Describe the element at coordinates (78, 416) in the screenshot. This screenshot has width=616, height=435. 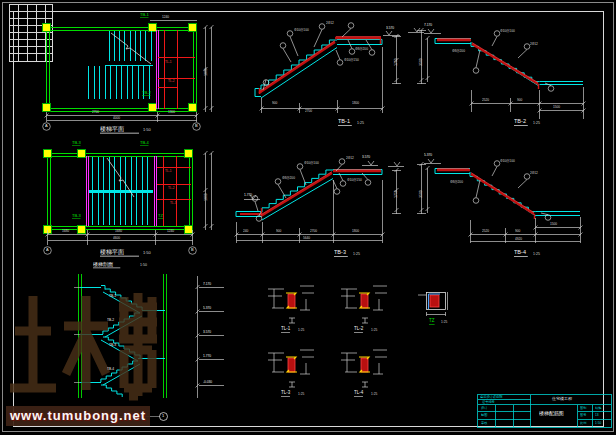
I see `watermark-url: www.tumubong.net` at that location.